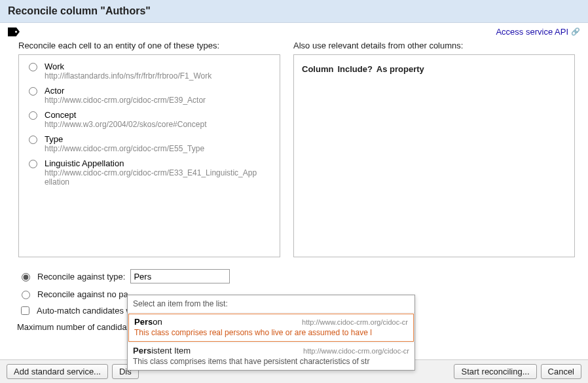  Describe the element at coordinates (149, 173) in the screenshot. I see `type-option: Linguistic Appellation http://www.cidoc-…` at that location.